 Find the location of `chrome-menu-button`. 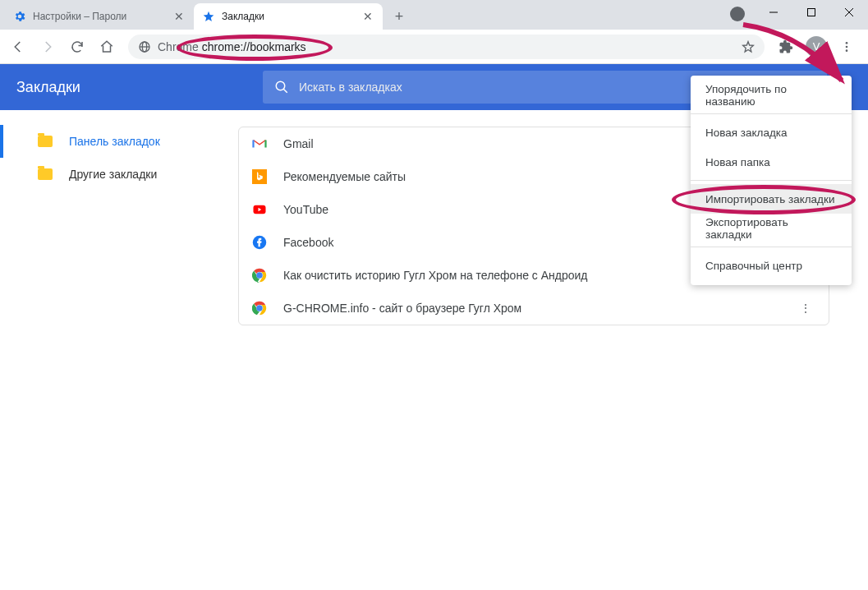

chrome-menu-button is located at coordinates (847, 47).